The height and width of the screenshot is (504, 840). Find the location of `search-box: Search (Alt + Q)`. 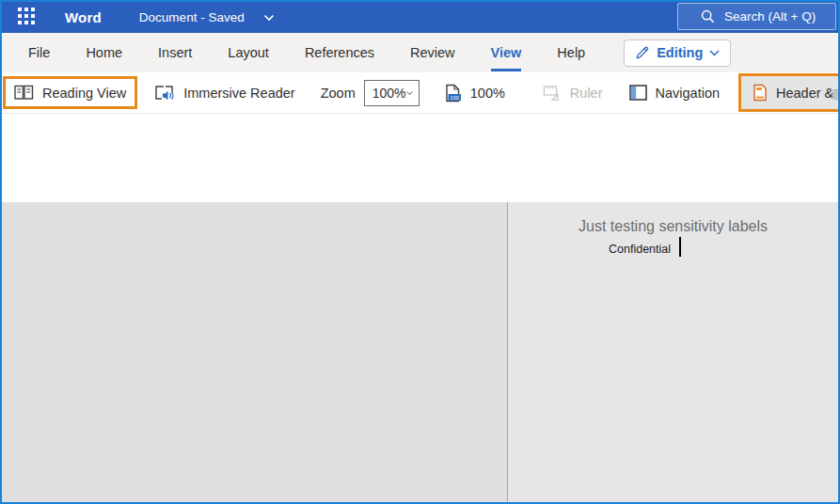

search-box: Search (Alt + Q) is located at coordinates (756, 17).